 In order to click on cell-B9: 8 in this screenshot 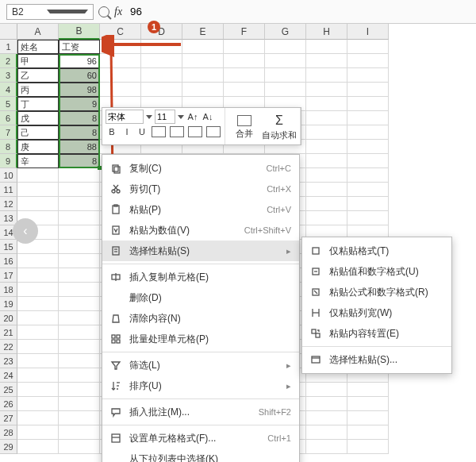, I will do `click(79, 161)`.